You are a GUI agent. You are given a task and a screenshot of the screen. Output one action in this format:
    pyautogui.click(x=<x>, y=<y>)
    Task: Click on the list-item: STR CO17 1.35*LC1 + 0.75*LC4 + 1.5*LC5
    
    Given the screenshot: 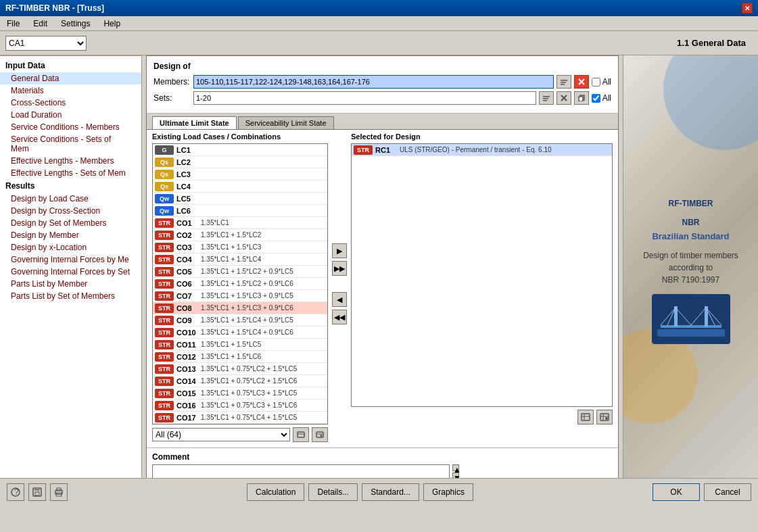 What is the action you would take?
    pyautogui.click(x=240, y=418)
    